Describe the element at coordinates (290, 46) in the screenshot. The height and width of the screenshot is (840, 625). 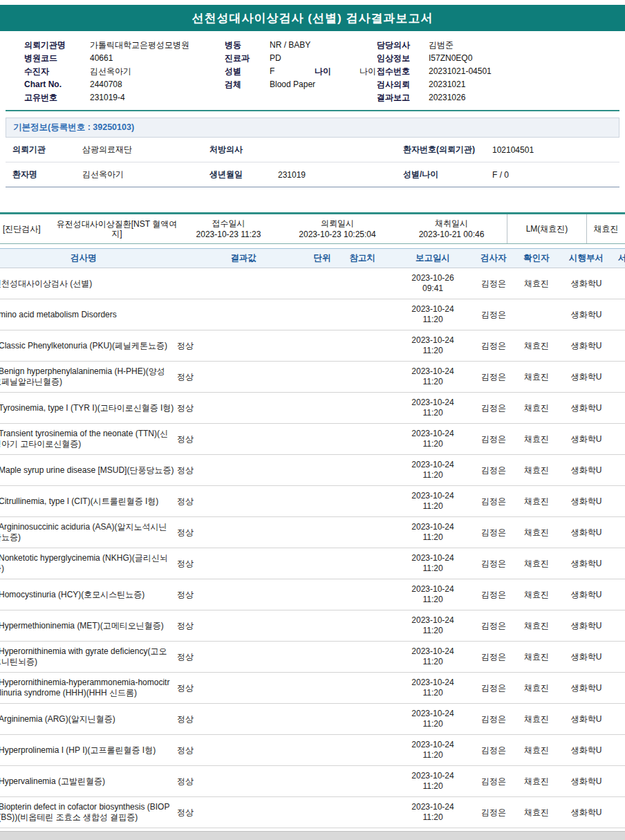
I see `field-value: NR / BABY` at that location.